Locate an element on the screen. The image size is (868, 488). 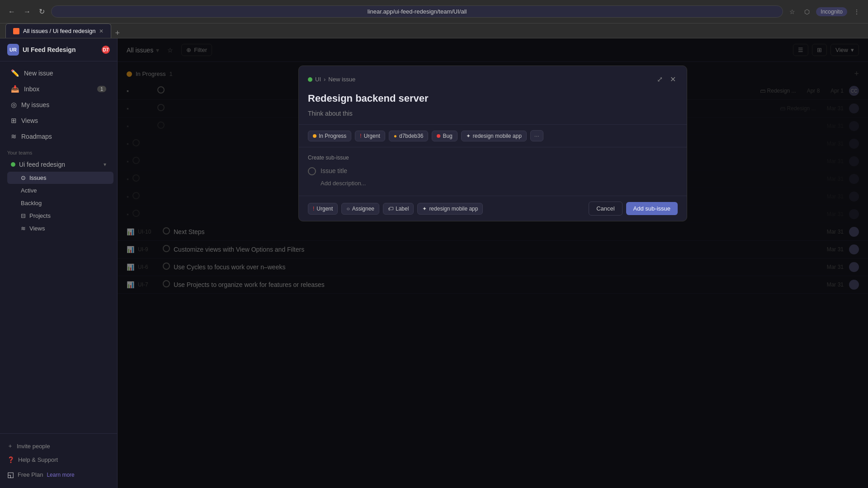
sidebar-item-new-issue: ✏️ New issue is located at coordinates (59, 73).